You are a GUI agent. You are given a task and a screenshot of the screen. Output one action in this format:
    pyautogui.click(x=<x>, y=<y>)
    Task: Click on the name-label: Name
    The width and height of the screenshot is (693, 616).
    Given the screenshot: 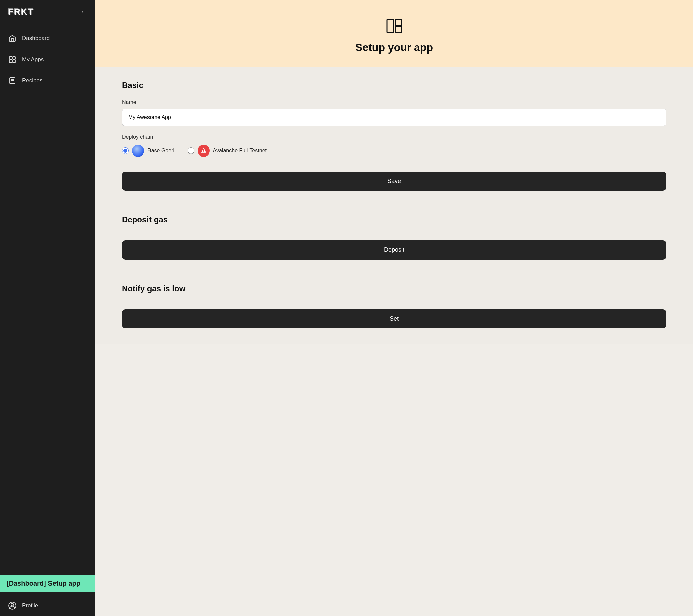 What is the action you would take?
    pyautogui.click(x=394, y=102)
    